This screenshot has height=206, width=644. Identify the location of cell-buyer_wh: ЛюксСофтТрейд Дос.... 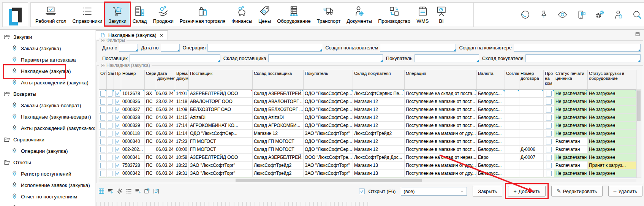
(379, 157).